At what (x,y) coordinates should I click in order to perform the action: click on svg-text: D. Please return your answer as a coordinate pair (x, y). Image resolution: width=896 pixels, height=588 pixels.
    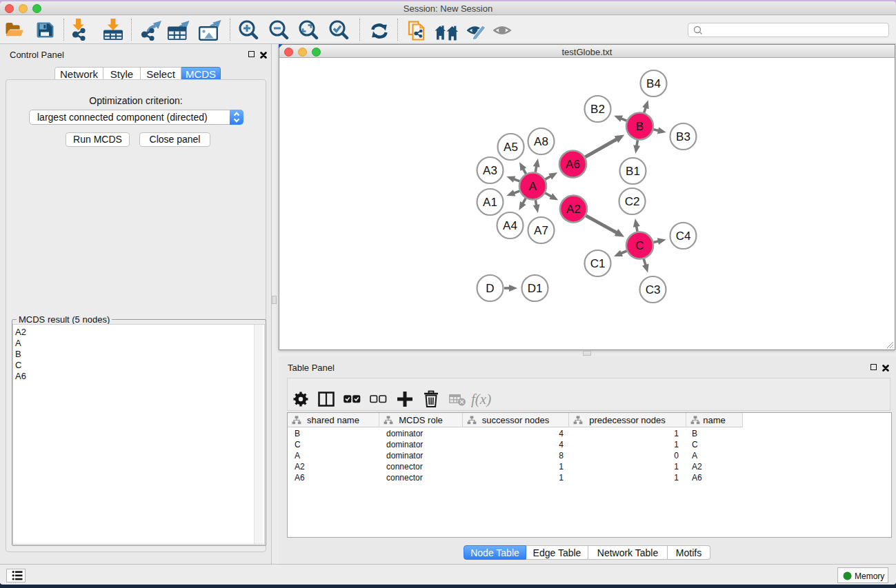
    Looking at the image, I should click on (490, 288).